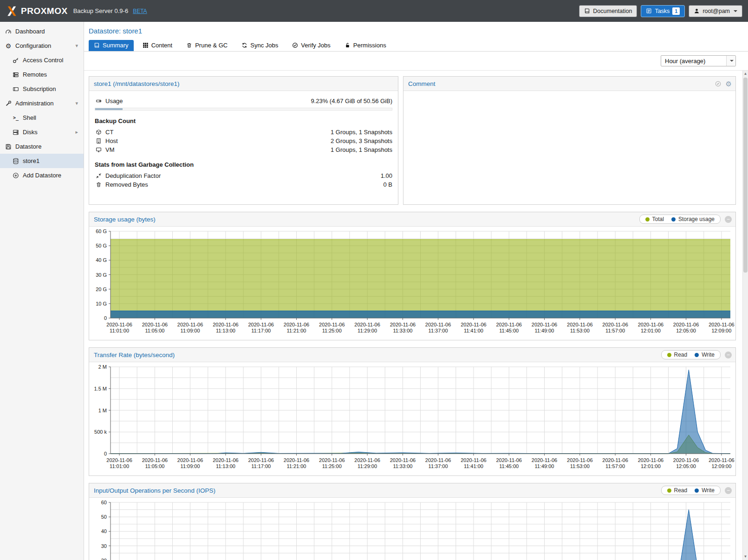 The image size is (748, 560). What do you see at coordinates (42, 46) in the screenshot?
I see `sidebar-item-configuration: ⚙ Configuration ▾` at bounding box center [42, 46].